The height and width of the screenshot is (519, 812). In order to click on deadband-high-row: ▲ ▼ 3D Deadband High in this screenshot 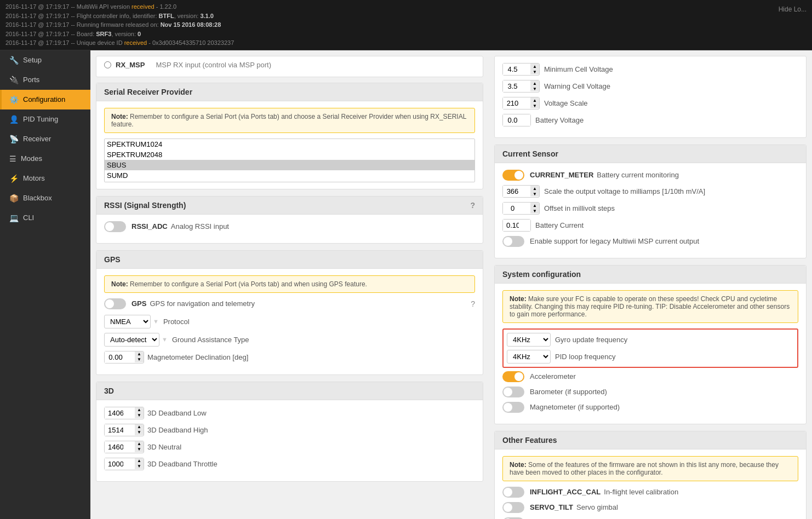, I will do `click(289, 430)`.